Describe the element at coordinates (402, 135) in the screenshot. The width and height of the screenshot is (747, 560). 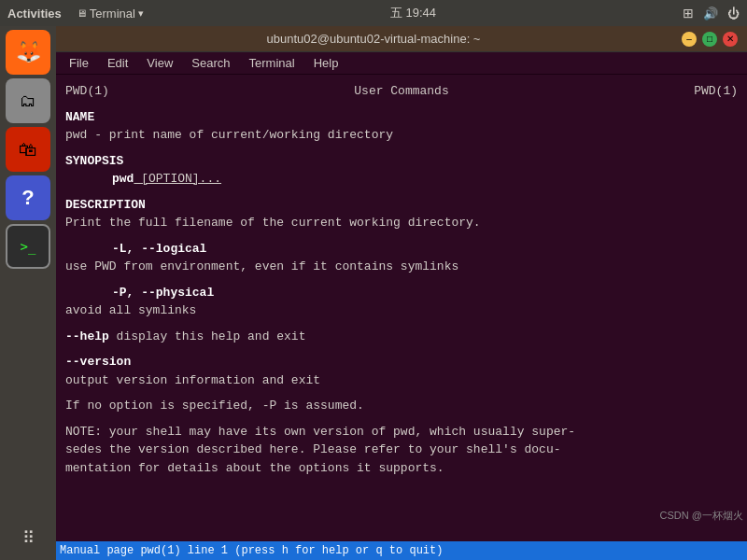
I see `section-name-content: pwd - print name of current/working dire…` at that location.